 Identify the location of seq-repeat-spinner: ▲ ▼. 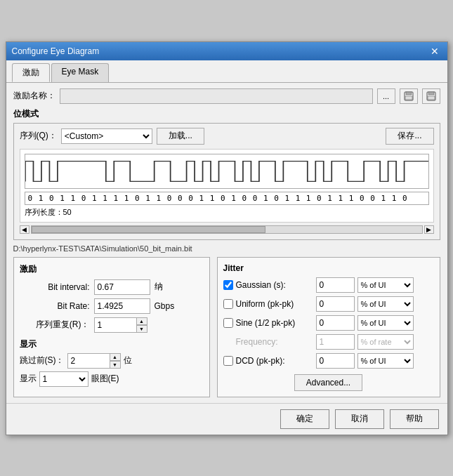
(121, 325).